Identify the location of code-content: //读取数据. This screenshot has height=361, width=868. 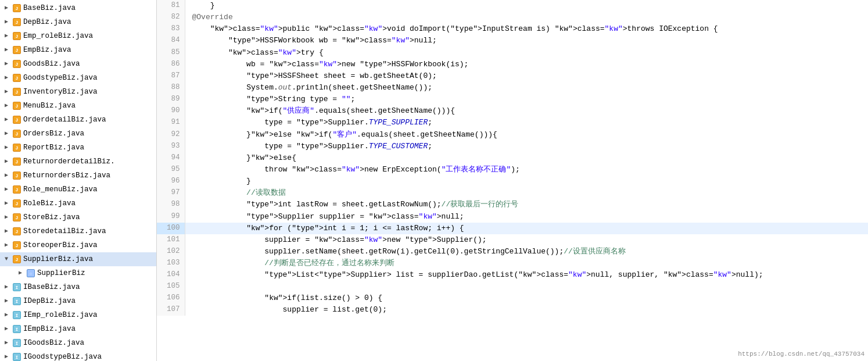
(526, 193).